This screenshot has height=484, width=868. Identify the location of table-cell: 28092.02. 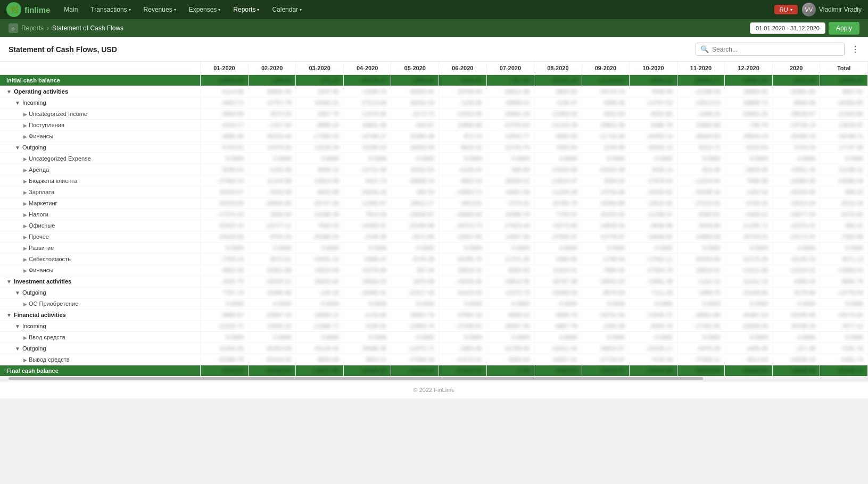
(749, 91).